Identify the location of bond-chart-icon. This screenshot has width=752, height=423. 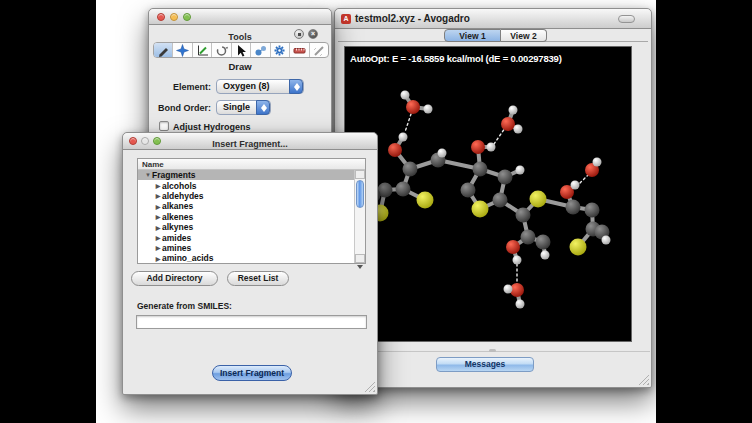
(202, 50).